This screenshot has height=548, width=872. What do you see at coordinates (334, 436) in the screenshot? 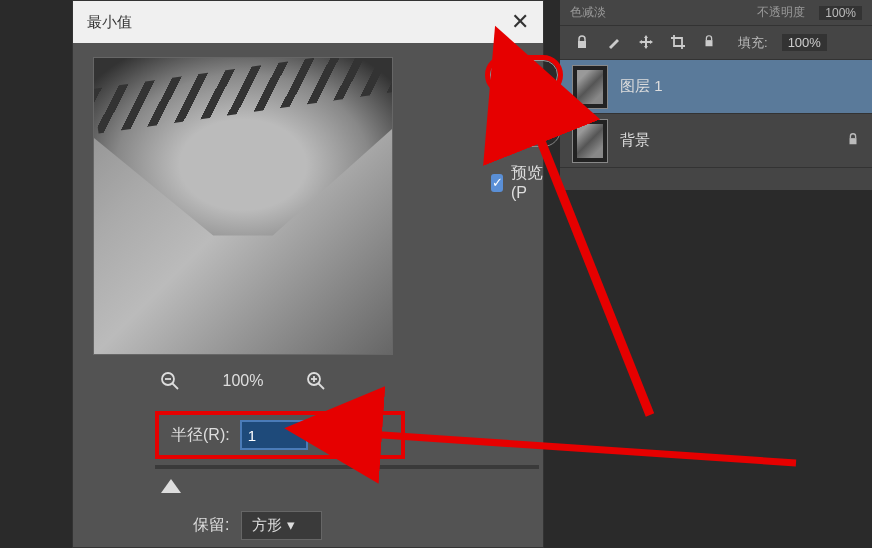
I see `radius-unit: 像素` at bounding box center [334, 436].